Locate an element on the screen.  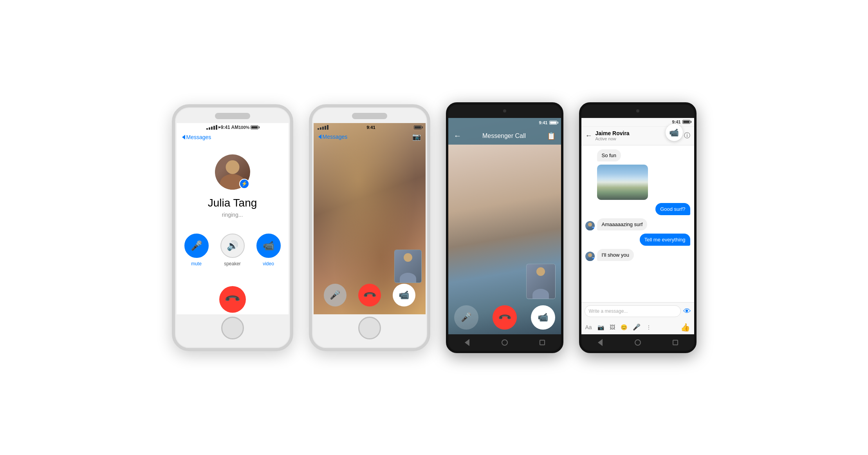
iphone-screen-2: 9:41 Messages 📷 is located at coordinates (370, 219).